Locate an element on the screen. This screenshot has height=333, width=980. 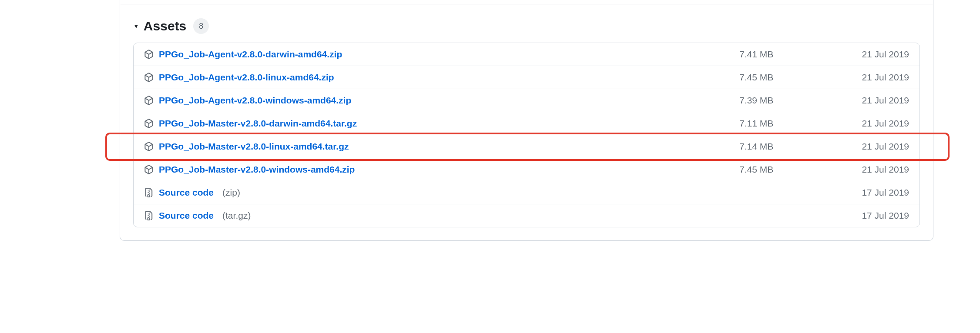
asset-left: PPGo_Job-Master-v2.8.0-darwin-amd64.tar.… is located at coordinates (442, 123).